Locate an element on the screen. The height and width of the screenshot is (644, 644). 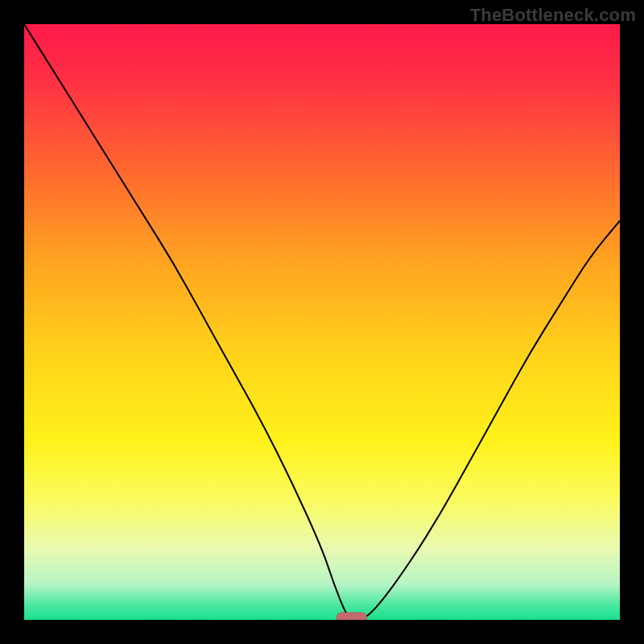
optimum-marker is located at coordinates (353, 617).